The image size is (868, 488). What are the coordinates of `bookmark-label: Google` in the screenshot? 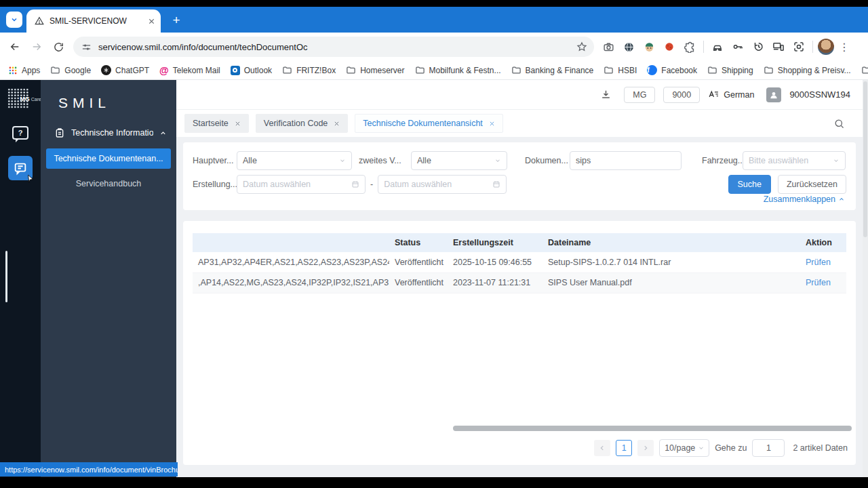 It's located at (77, 70).